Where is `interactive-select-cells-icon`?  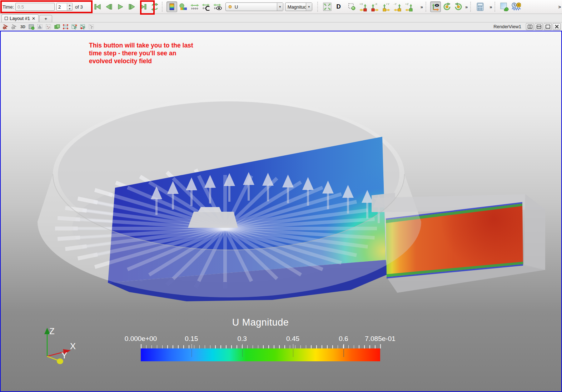
interactive-select-cells-icon is located at coordinates (74, 27).